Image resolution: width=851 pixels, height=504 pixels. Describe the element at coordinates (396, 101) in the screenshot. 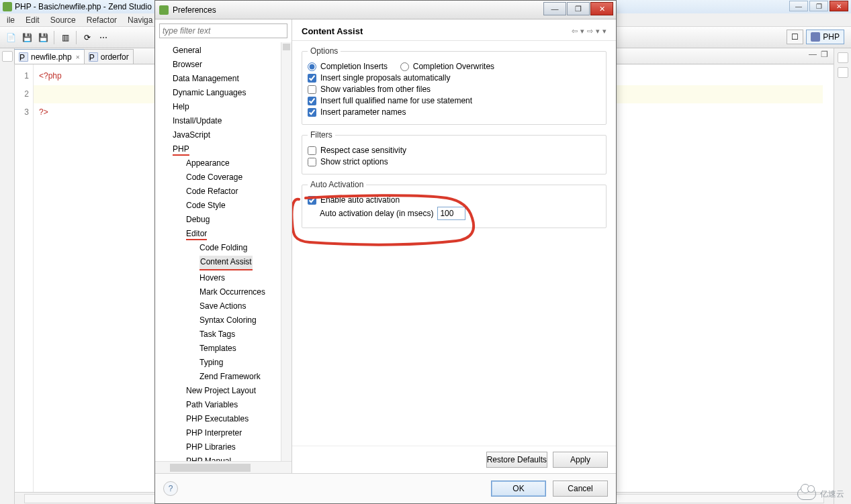

I see `label-fqn: Insert full qualified name for use state…` at that location.